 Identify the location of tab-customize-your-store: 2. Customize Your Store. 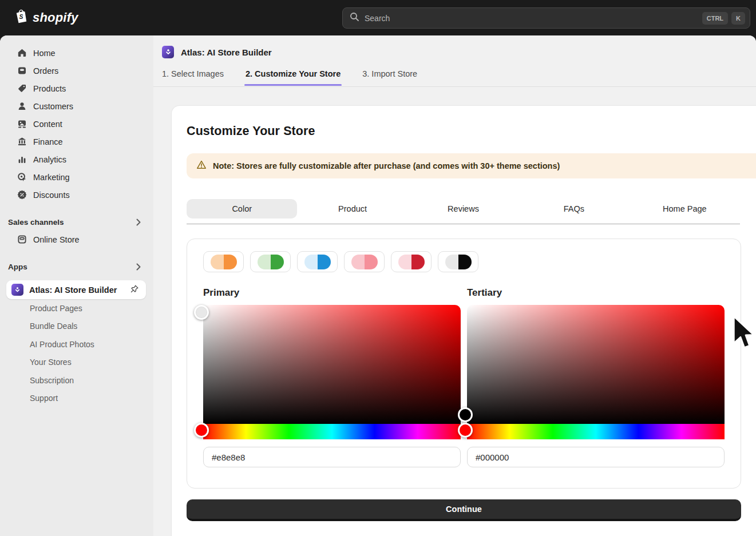
(293, 73).